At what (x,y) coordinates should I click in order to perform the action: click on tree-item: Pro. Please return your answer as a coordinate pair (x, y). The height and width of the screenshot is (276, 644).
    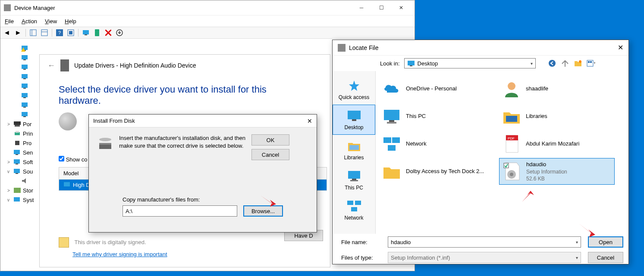
    Looking at the image, I should click on (24, 143).